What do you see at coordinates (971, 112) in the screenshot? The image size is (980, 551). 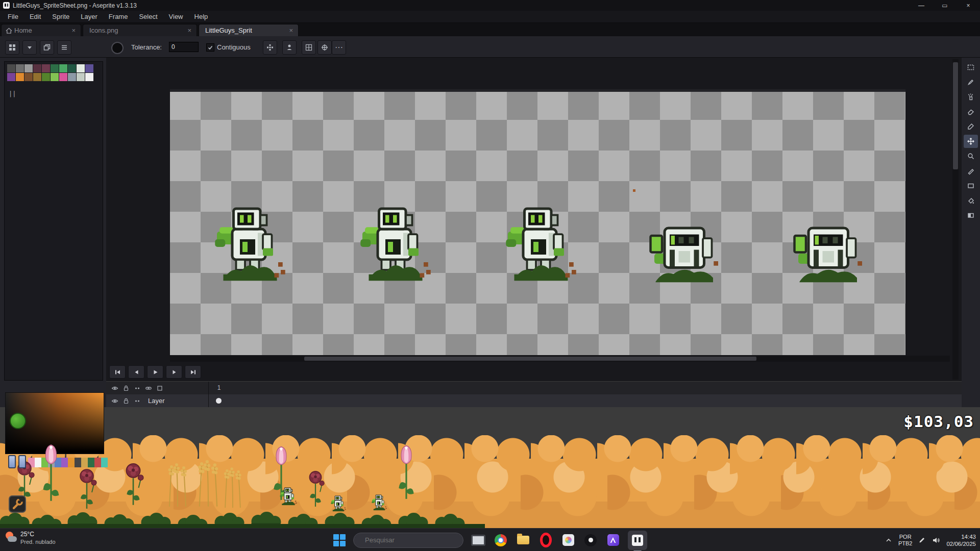 I see `eraser-tool-icon` at bounding box center [971, 112].